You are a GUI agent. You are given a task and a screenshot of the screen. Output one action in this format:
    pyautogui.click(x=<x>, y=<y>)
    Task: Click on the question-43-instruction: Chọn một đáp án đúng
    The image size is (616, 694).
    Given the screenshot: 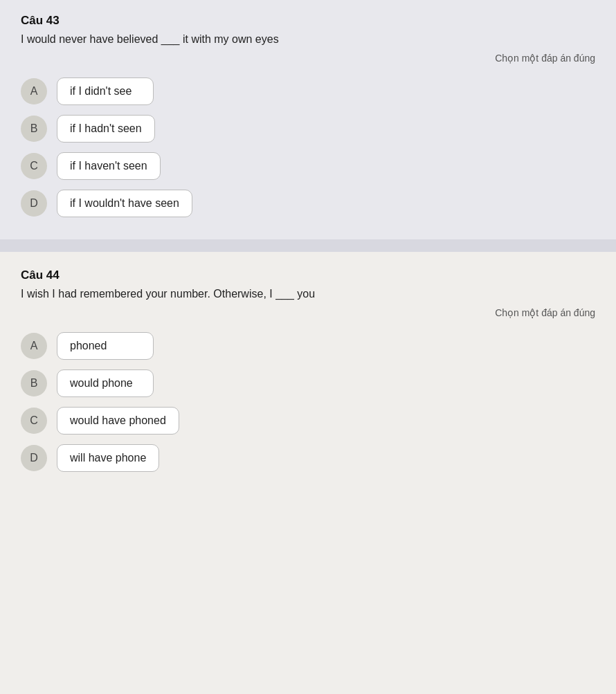 What is the action you would take?
    pyautogui.click(x=308, y=58)
    